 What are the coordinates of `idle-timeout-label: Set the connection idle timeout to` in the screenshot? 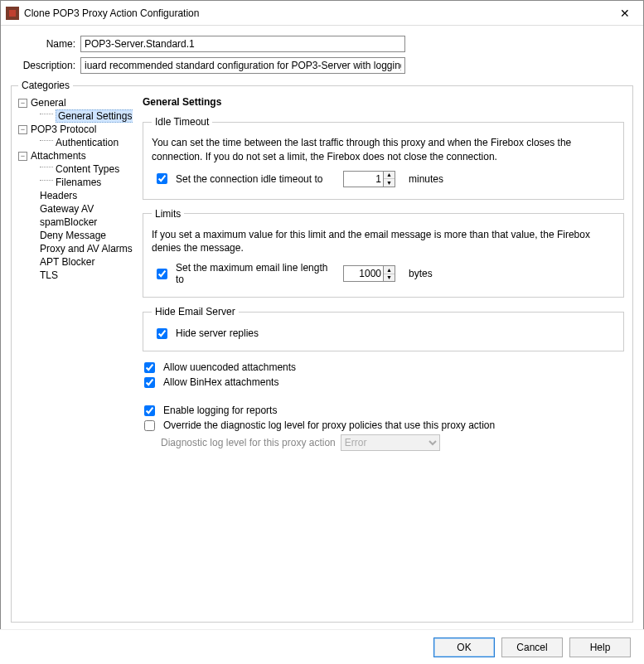 It's located at (257, 179).